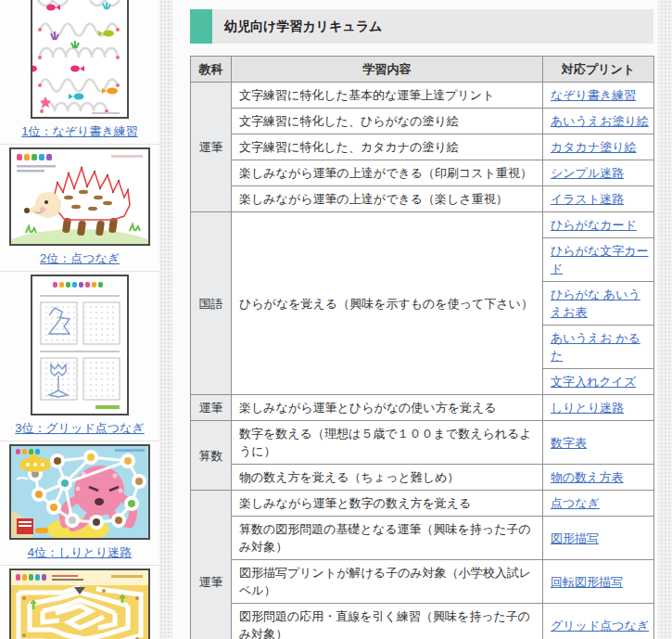 The width and height of the screenshot is (672, 639). What do you see at coordinates (387, 408) in the screenshot?
I see `content-cell: 楽しみながら運筆とひらがなの使い方を覚える` at bounding box center [387, 408].